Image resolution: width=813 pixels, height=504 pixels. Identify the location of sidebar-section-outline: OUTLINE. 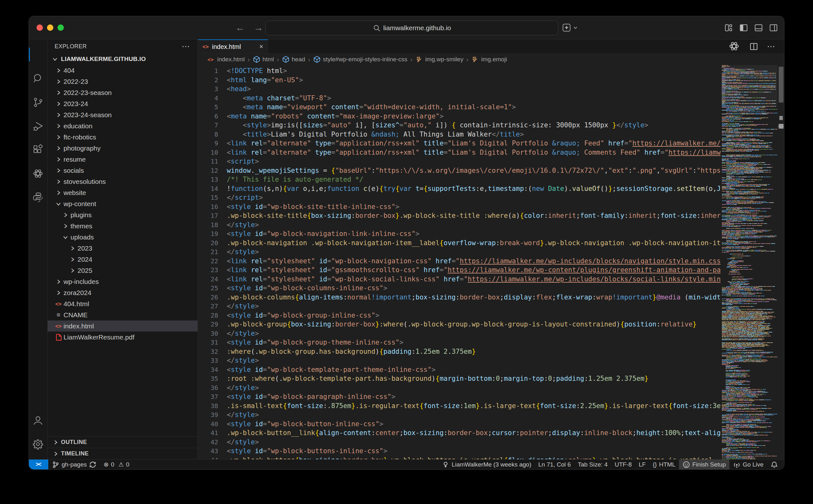
(123, 442).